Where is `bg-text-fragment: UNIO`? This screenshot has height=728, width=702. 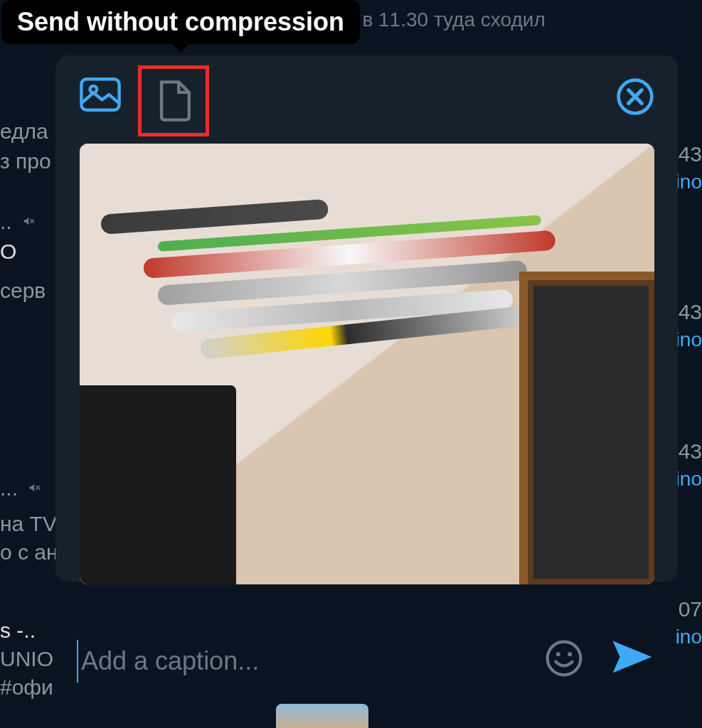
bg-text-fragment: UNIO is located at coordinates (27, 659).